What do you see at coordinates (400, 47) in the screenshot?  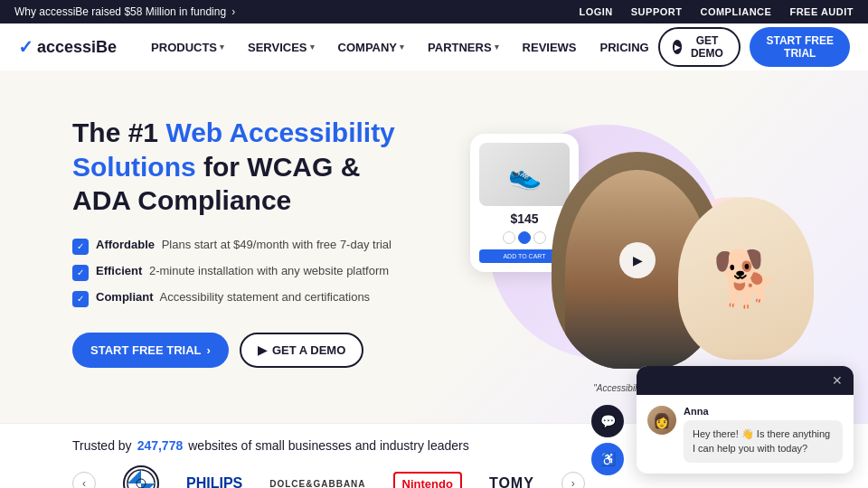 I see `nav-links: PRODUCTS ▾ SERVICES ▾ COMPANY ▾ PARTNERS…` at bounding box center [400, 47].